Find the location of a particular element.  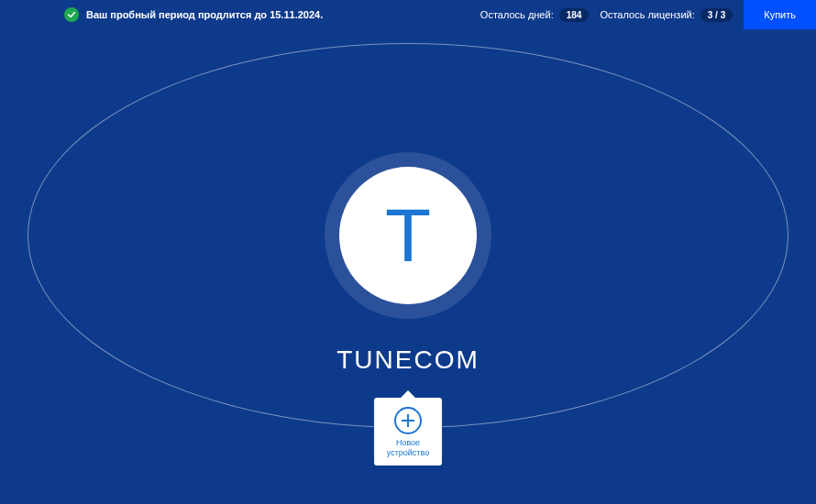

center-avatar-ring: T is located at coordinates (408, 236).